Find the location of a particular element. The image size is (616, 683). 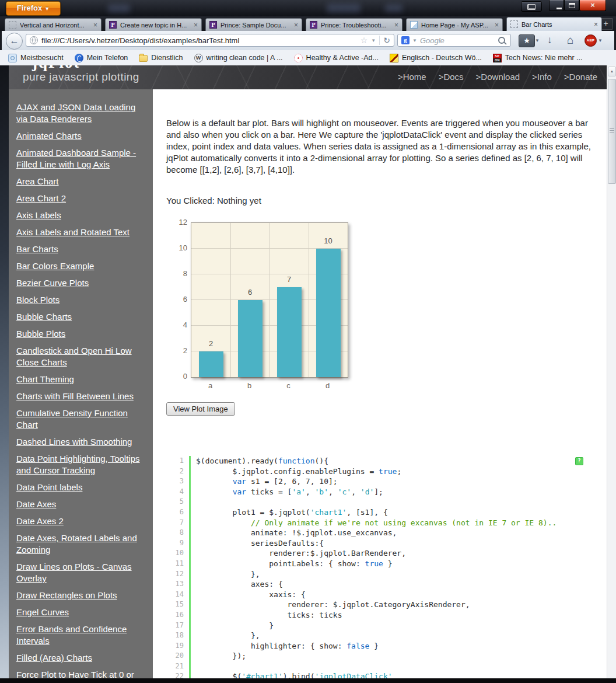

sidebar-item: Animated Dashboard Sample - Filled Line … is located at coordinates (80, 159).